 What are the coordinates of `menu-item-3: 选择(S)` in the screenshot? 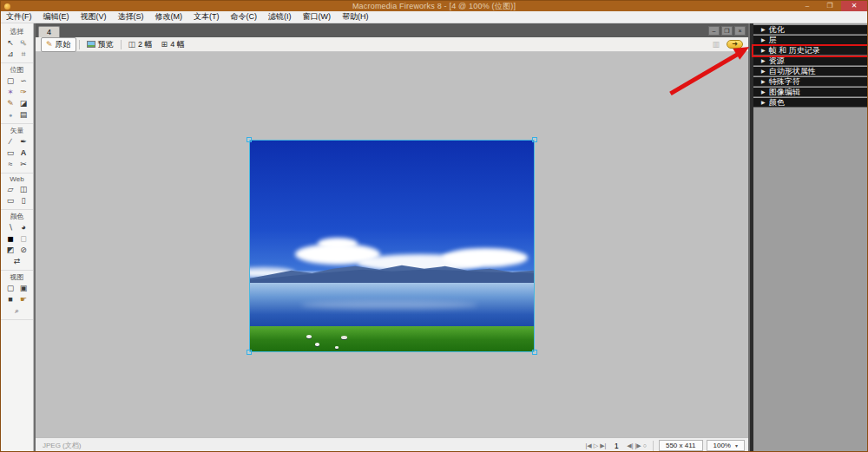 It's located at (131, 17).